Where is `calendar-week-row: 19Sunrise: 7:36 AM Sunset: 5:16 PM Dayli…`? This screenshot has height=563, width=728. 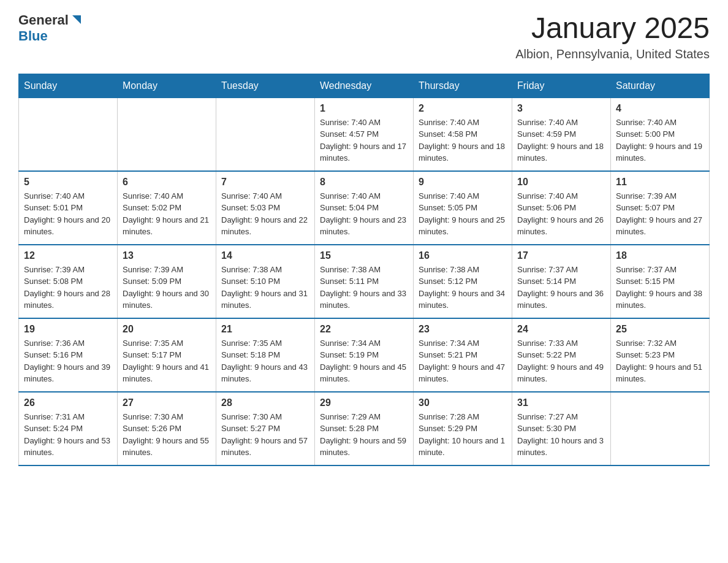 calendar-week-row: 19Sunrise: 7:36 AM Sunset: 5:16 PM Dayli… is located at coordinates (364, 355).